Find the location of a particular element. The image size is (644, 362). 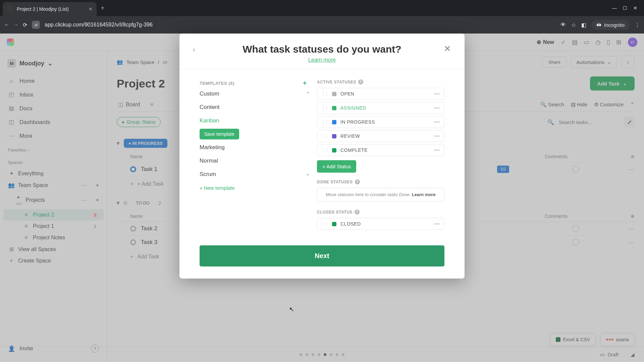

template-item-marketing: Marketing is located at coordinates (253, 147).